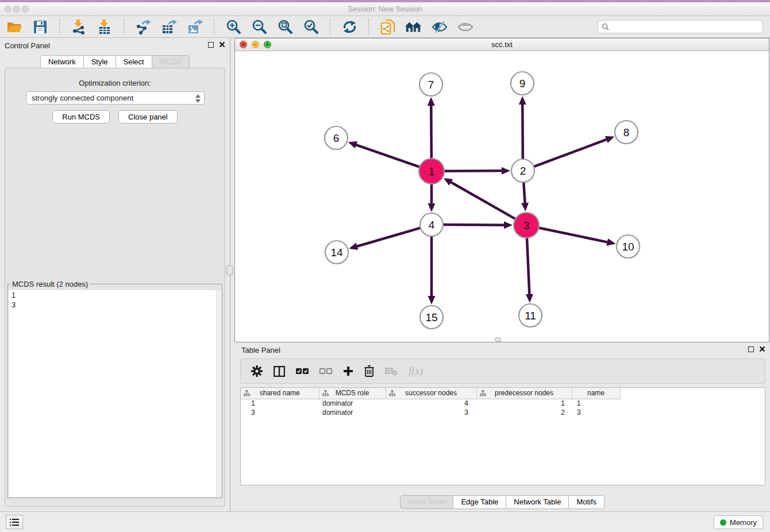 Image resolution: width=770 pixels, height=532 pixels. What do you see at coordinates (134, 62) in the screenshot?
I see `tab-select: Select` at bounding box center [134, 62].